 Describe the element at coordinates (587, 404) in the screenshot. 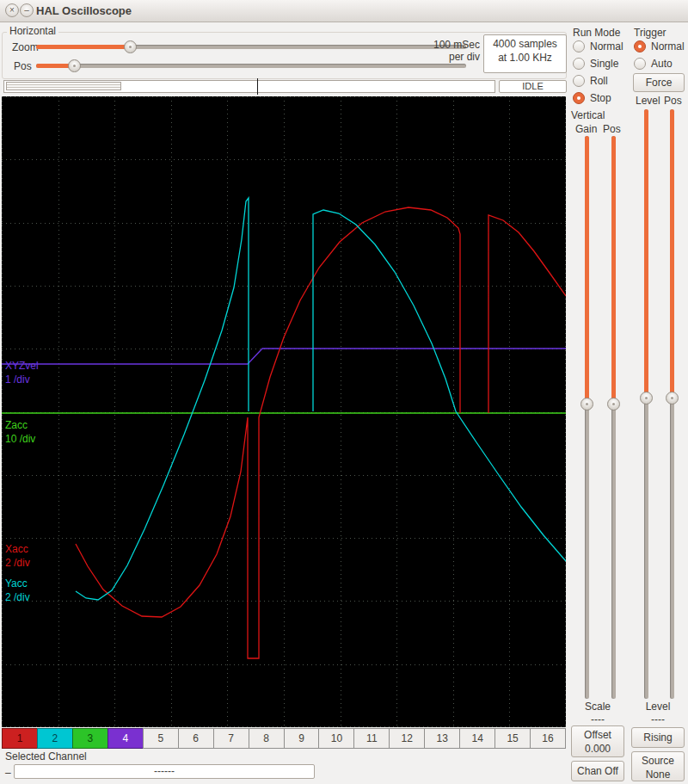

I see `gain-slider-knob` at that location.